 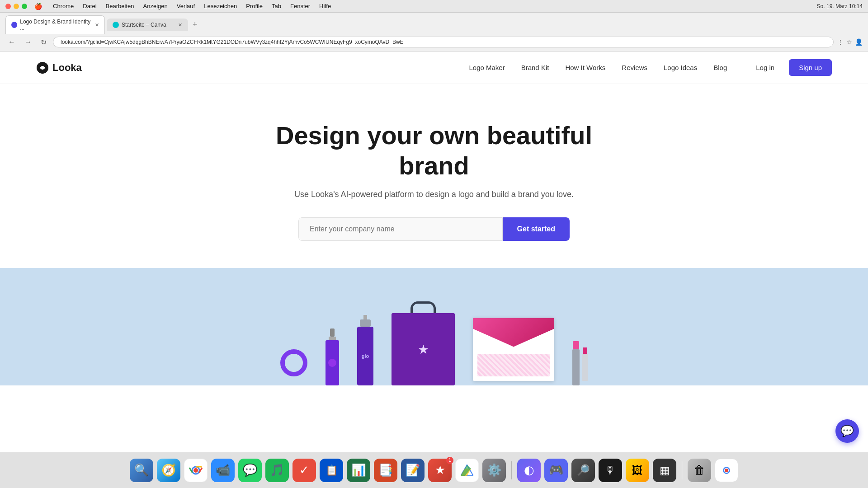 I want to click on tab-favicon-looka, so click(x=14, y=25).